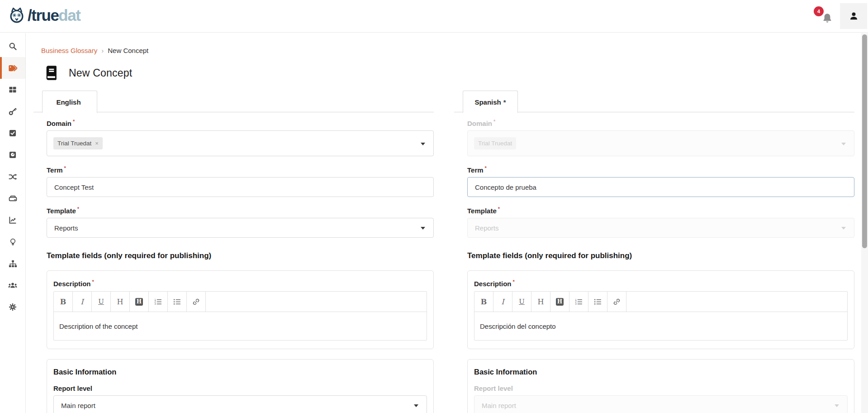 Image resolution: width=868 pixels, height=413 pixels. What do you see at coordinates (13, 133) in the screenshot?
I see `sidebar-item-quality` at bounding box center [13, 133].